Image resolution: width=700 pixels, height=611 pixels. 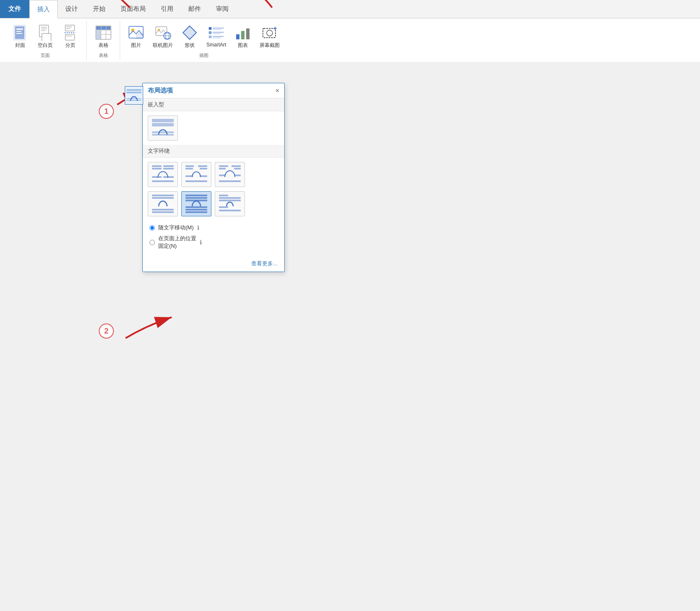 I want to click on wrap-section-label: 文字环绕, so click(x=214, y=151).